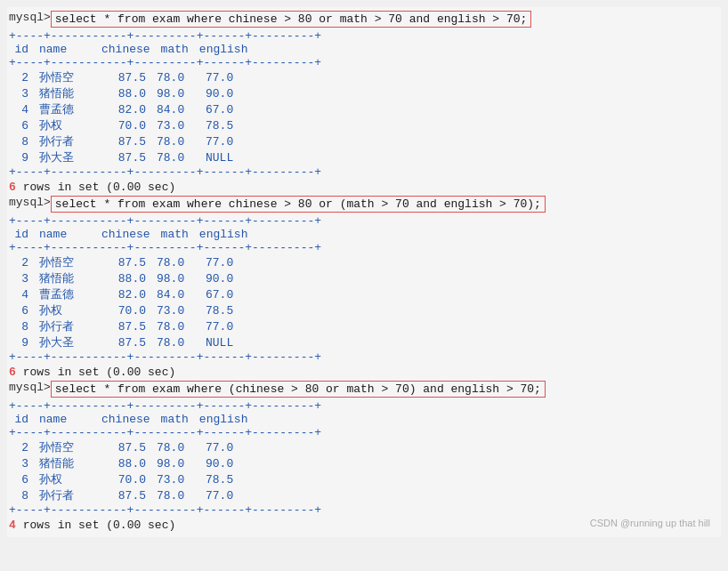 The image size is (728, 571). I want to click on prompt-line-2: mysql> select * from exam where chinese …, so click(364, 205).